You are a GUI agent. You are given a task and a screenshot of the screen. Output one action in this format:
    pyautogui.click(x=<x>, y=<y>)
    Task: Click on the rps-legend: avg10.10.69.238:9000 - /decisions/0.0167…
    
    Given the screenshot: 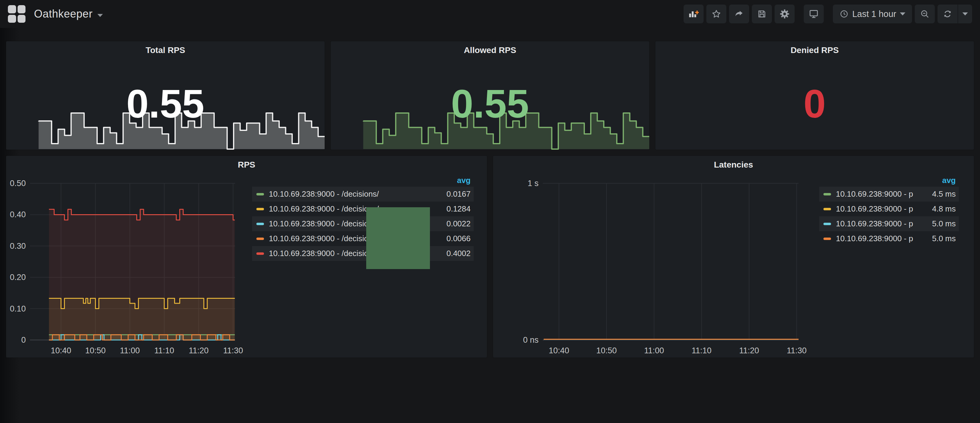 What is the action you would take?
    pyautogui.click(x=363, y=217)
    